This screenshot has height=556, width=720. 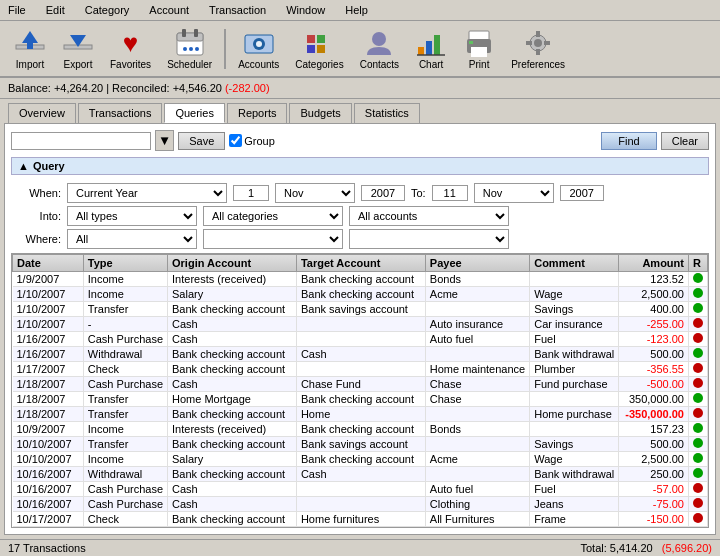 What do you see at coordinates (685, 141) in the screenshot?
I see `clear-button: Clear` at bounding box center [685, 141].